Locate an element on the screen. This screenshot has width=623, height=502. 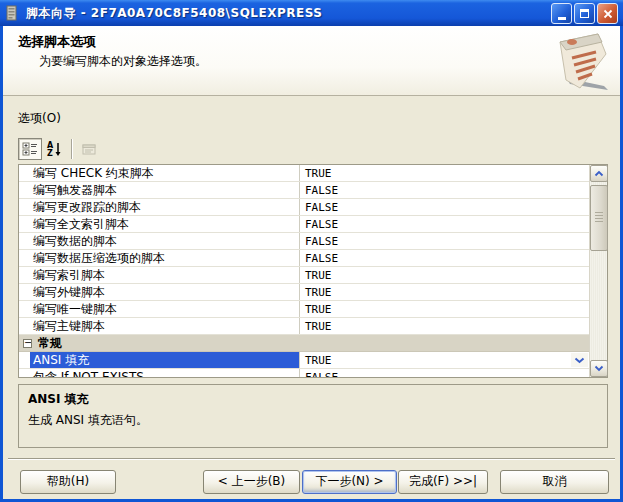
property-row: ANSI 填充TRUE is located at coordinates (304, 360).